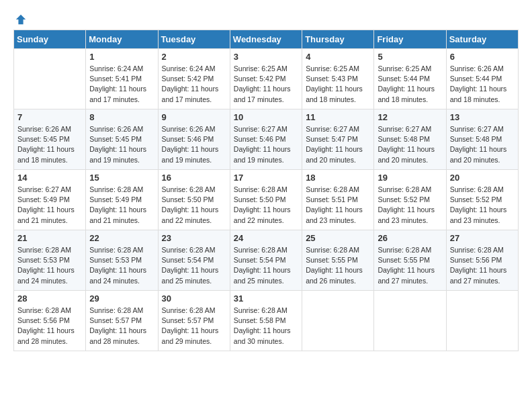 This screenshot has height=411, width=532. Describe the element at coordinates (410, 40) in the screenshot. I see `weekday-header: Friday` at that location.